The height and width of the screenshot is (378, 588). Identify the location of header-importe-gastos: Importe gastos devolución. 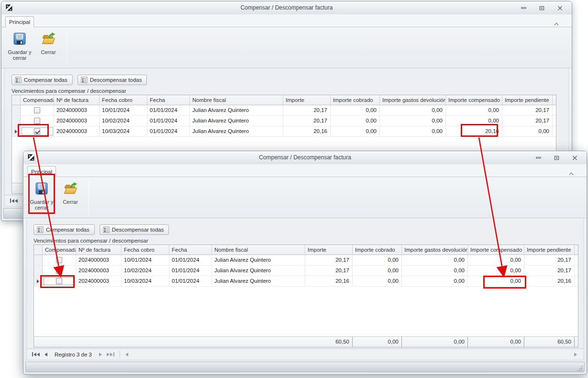
(435, 250).